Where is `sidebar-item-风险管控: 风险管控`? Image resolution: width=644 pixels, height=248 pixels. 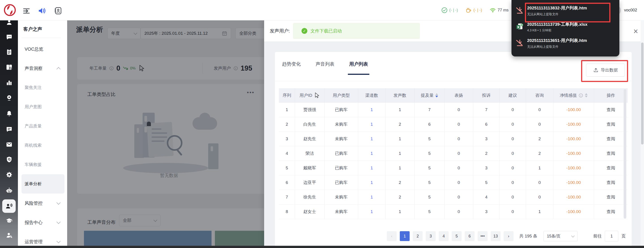
sidebar-item-风险管控: 风险管控 is located at coordinates (43, 203).